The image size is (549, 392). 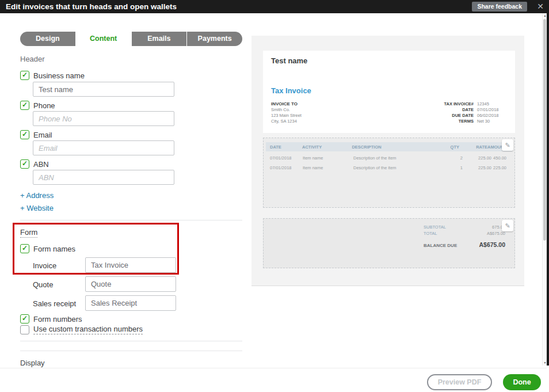 I want to click on cell: 450.00, so click(x=502, y=158).